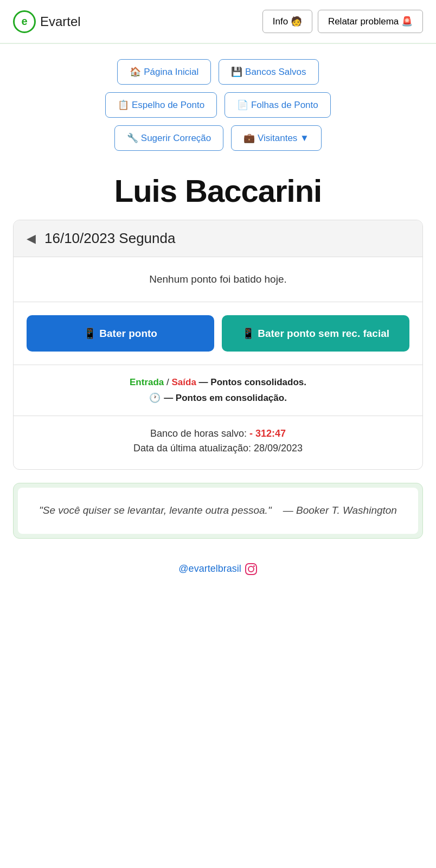 The height and width of the screenshot is (868, 436). I want to click on quote-text: "Se você quiser se levantar, levante out…, so click(218, 511).